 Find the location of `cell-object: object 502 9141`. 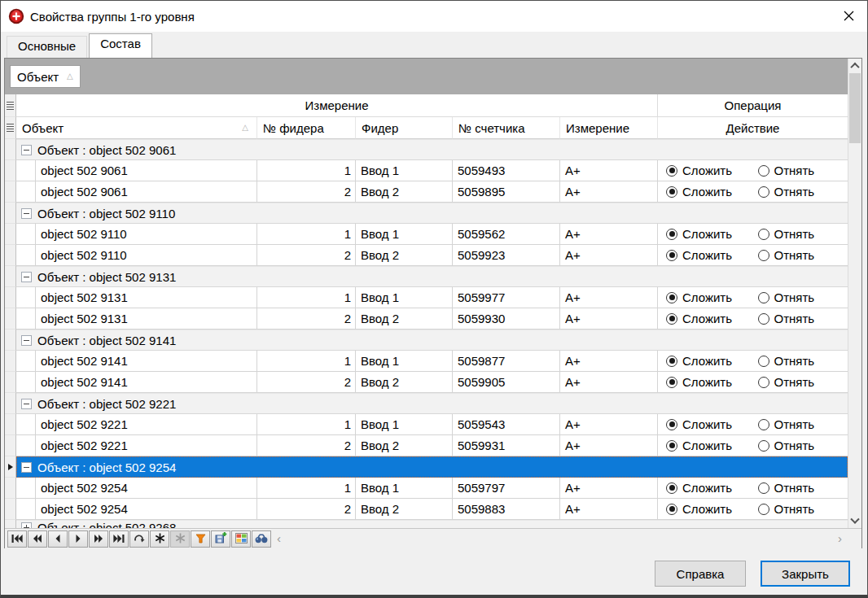

cell-object: object 502 9141 is located at coordinates (147, 382).